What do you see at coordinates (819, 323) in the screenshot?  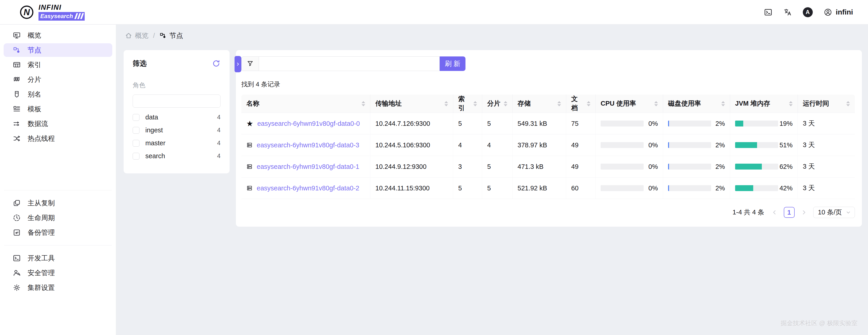 I see `watermark: 掘金技术社区 @ 极限实验室` at bounding box center [819, 323].